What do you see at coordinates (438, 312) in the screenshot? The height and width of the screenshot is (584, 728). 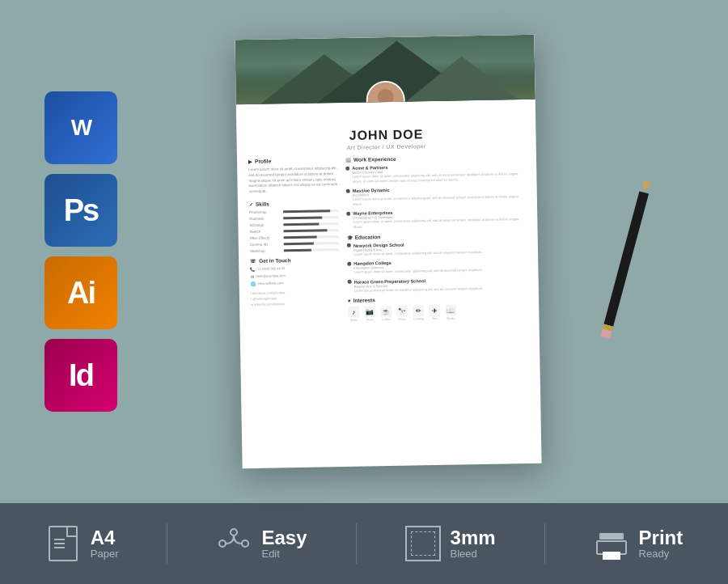 I see `interests-row: ♪ Music 📷 Photo ☕ Coffee 🔭` at bounding box center [438, 312].